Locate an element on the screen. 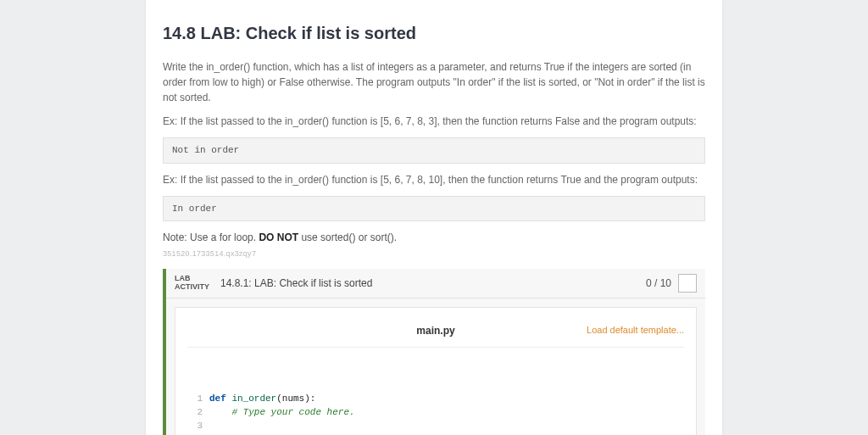 The height and width of the screenshot is (435, 868). note-suffix: use sorted() or sort(). is located at coordinates (348, 237).